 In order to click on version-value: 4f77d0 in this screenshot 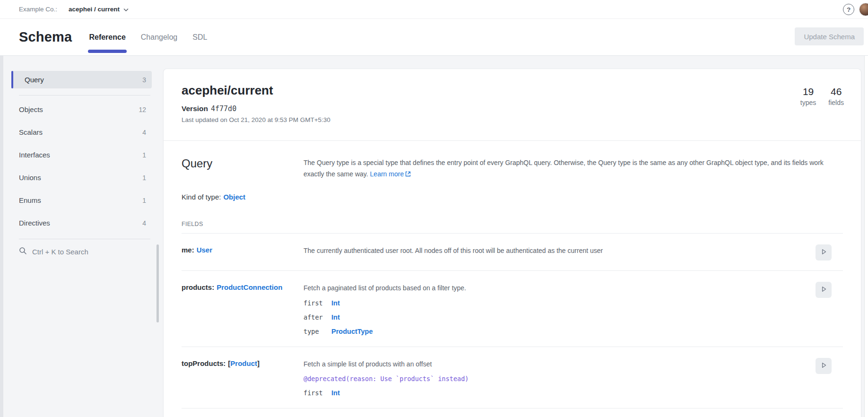, I will do `click(224, 109)`.